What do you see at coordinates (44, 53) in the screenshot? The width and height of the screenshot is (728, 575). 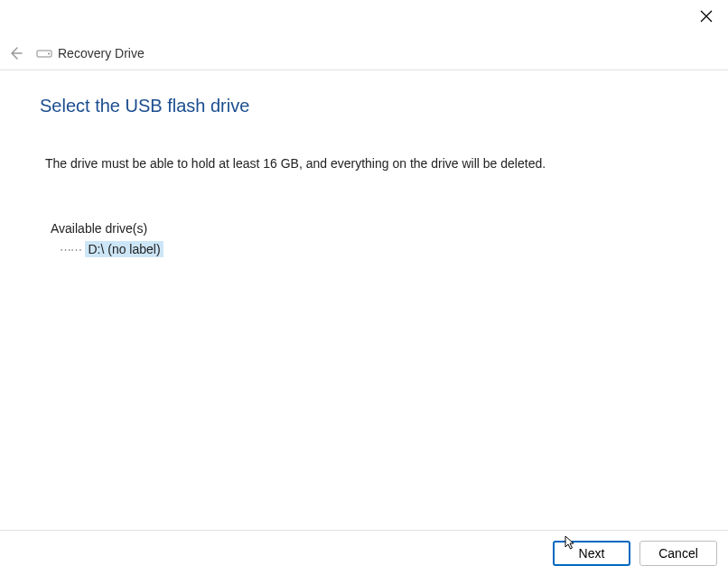 I see `recovery-drive-icon` at bounding box center [44, 53].